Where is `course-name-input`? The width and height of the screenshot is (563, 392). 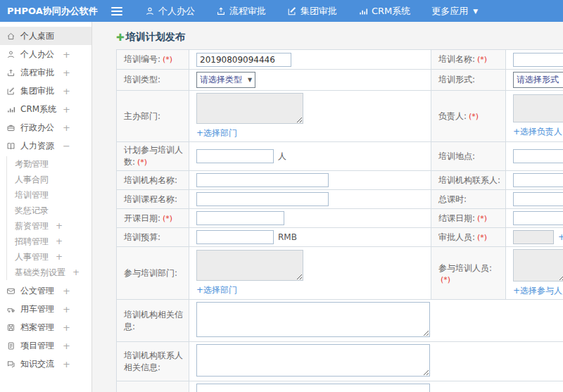
course-name-input is located at coordinates (262, 199).